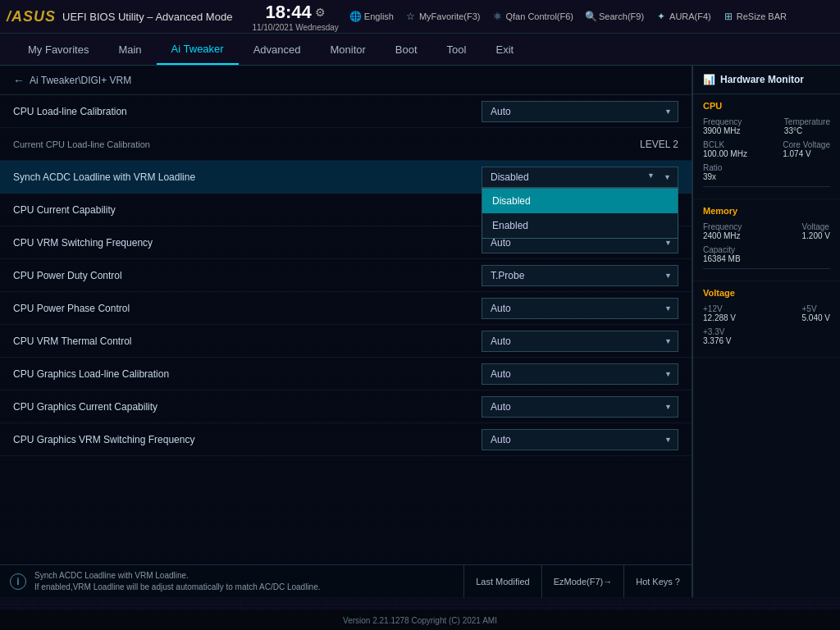  Describe the element at coordinates (816, 226) in the screenshot. I see `hw-label-mem-voltage: Voltage` at that location.